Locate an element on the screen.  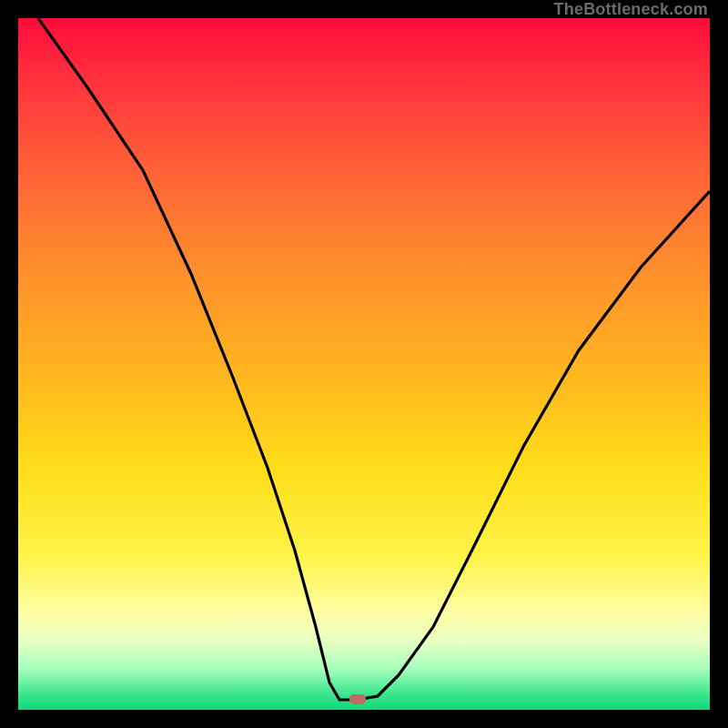
optimal-marker is located at coordinates (358, 699).